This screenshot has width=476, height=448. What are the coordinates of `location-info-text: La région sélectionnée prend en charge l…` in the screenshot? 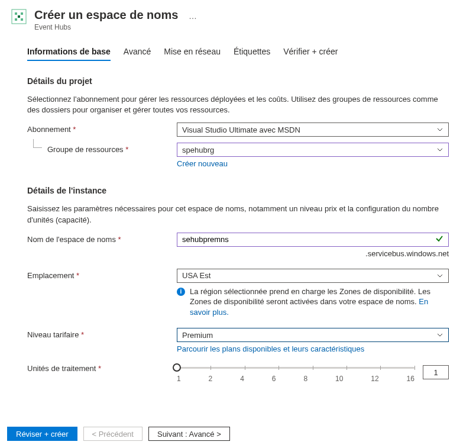 It's located at (310, 297).